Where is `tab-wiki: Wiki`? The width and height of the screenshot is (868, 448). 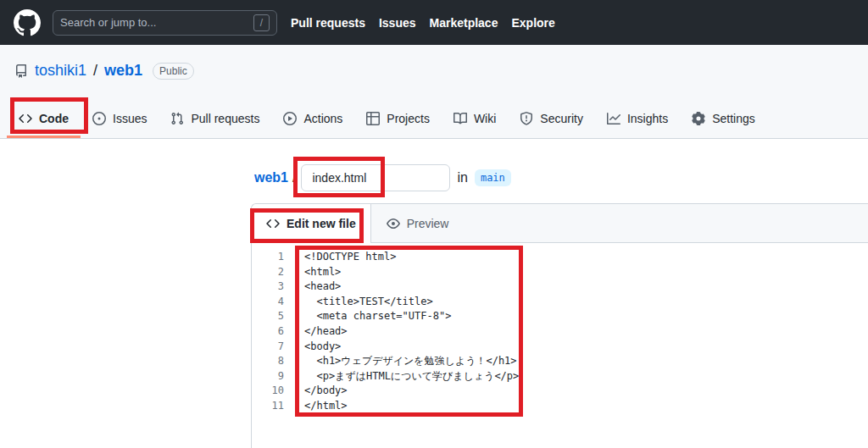 tab-wiki: Wiki is located at coordinates (475, 119).